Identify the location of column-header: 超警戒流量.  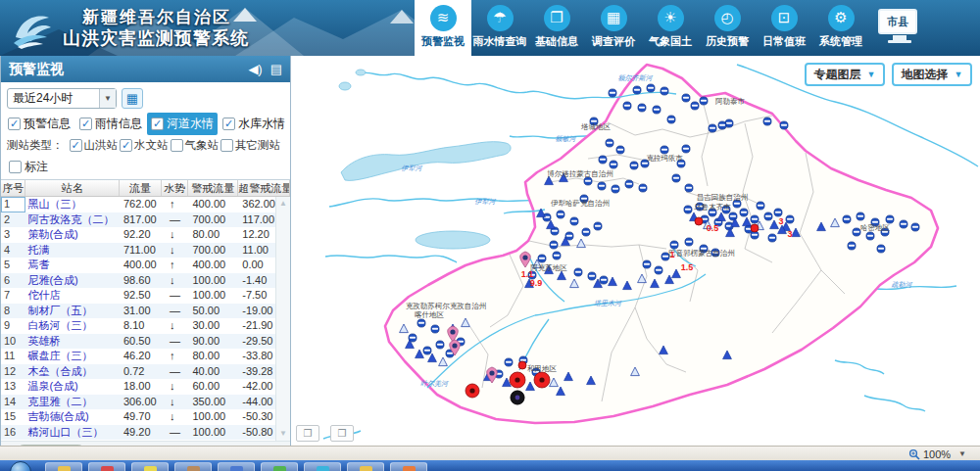
(265, 188).